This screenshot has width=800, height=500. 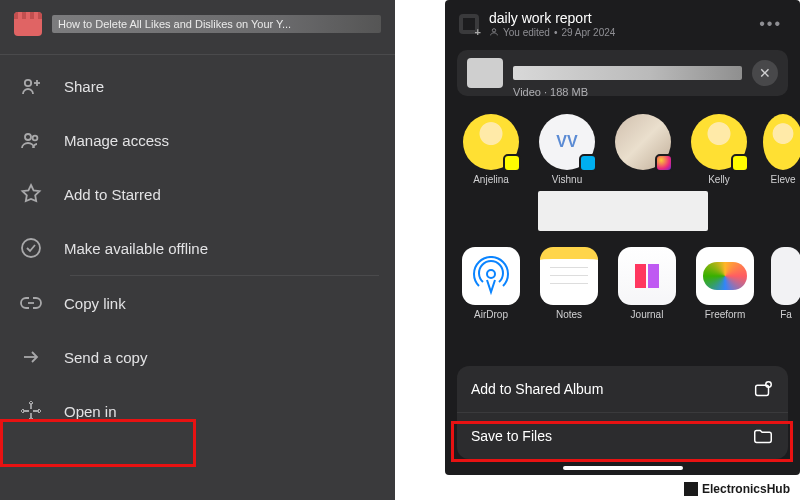 I want to click on sharing-file-card: ✕ Video · 188 MB, so click(x=622, y=73).